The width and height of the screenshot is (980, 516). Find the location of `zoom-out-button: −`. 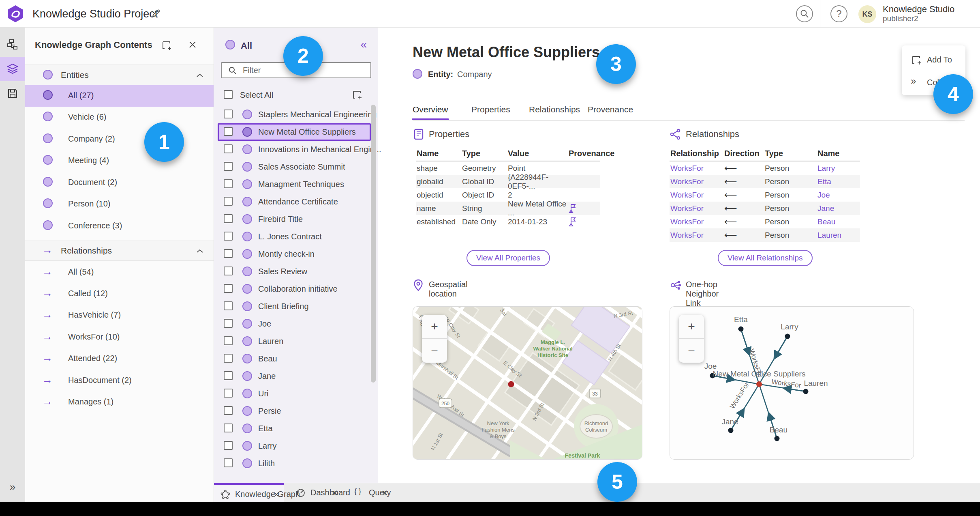

zoom-out-button: − is located at coordinates (434, 350).